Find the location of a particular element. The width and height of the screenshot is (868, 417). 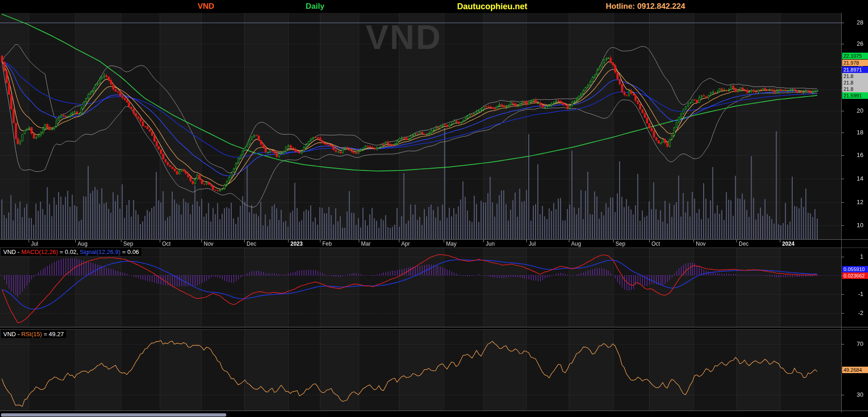

macd-value-badge: 0.023662 is located at coordinates (855, 276).